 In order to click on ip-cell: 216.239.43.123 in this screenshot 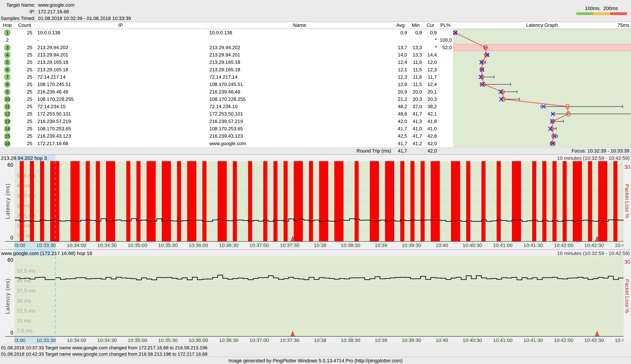, I will do `click(121, 136)`.